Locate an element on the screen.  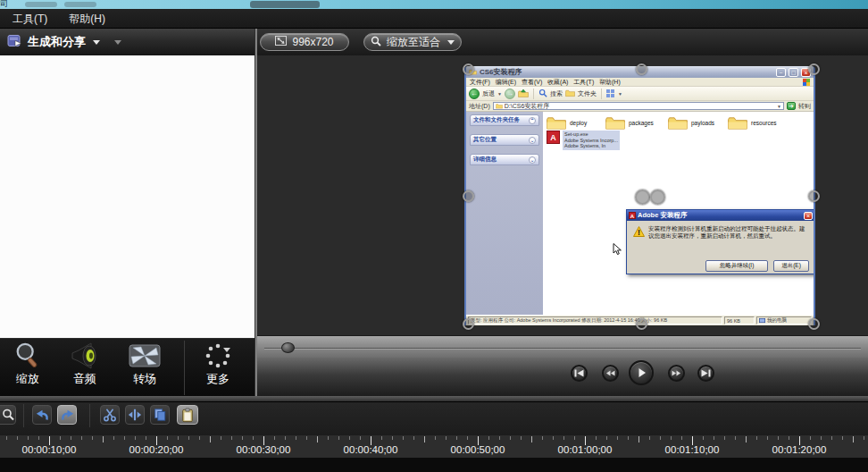
xp-toolbar: ← 后退 ▼ → 搜索 文件夹 ▼ is located at coordinates (639, 94).